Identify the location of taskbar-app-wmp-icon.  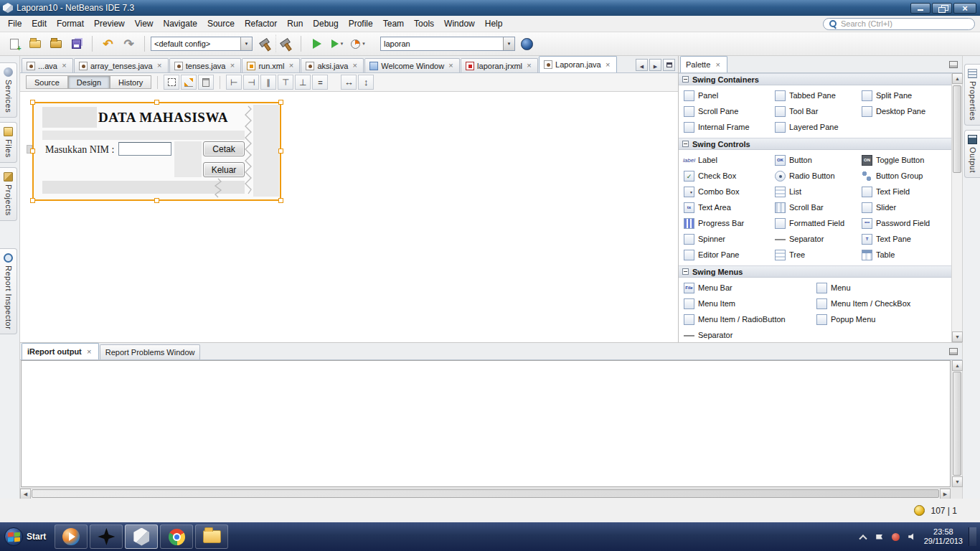
(71, 537).